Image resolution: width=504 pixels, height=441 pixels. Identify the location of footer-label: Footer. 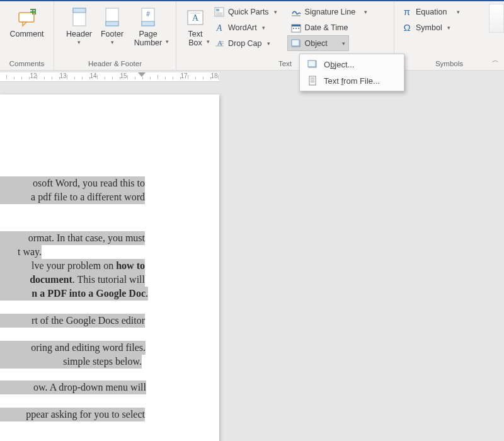
(112, 34).